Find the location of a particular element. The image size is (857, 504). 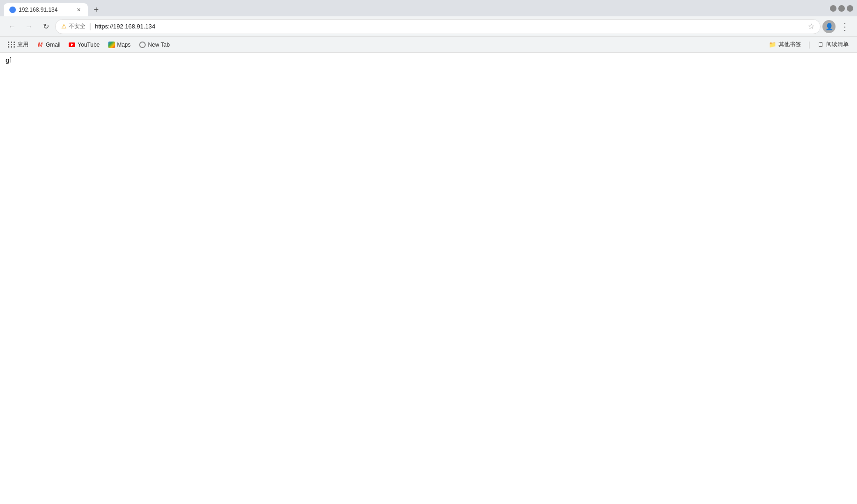

active-tab: 192.168.91.134 ✕ is located at coordinates (46, 10).